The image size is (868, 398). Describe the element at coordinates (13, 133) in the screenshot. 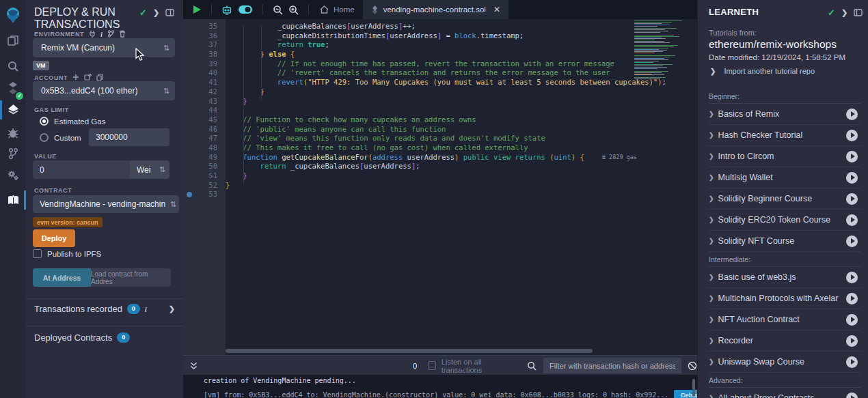

I see `debugger-icon` at that location.